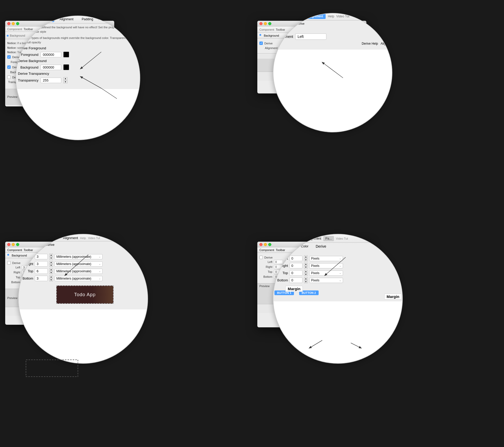  What do you see at coordinates (65, 82) in the screenshot?
I see `trans-down: ▼` at bounding box center [65, 82].